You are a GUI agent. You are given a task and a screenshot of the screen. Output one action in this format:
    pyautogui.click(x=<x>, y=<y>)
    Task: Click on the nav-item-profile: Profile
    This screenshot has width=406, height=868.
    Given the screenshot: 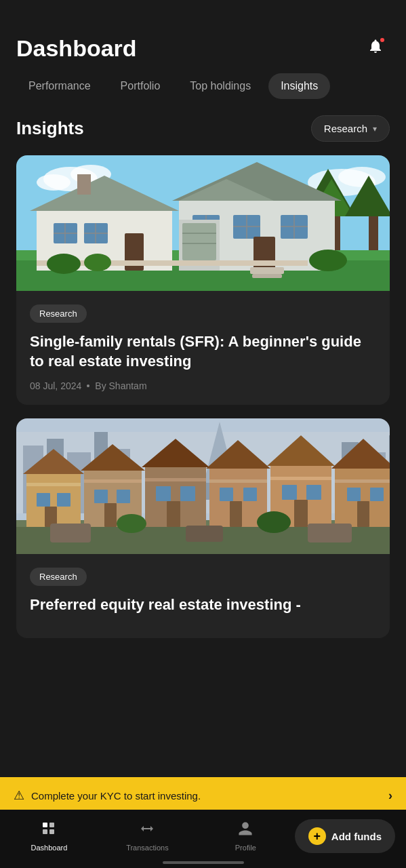 What is the action you would take?
    pyautogui.click(x=245, y=836)
    